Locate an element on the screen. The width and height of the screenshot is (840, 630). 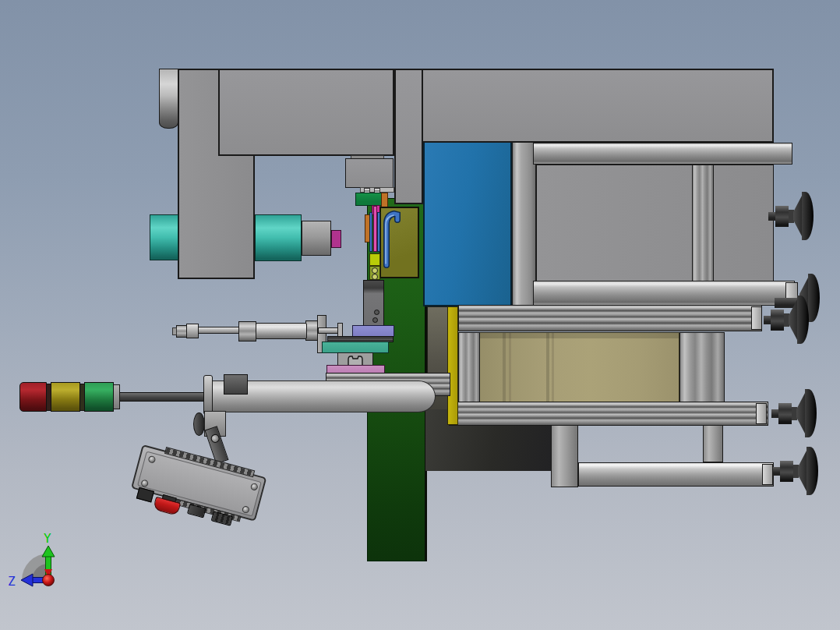
signal-tower-pole is located at coordinates (159, 397).